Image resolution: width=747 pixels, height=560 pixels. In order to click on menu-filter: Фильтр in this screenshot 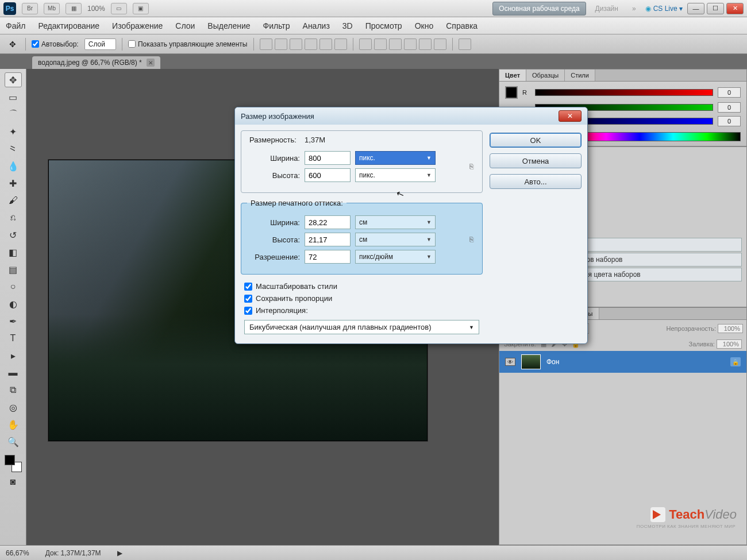, I will do `click(277, 26)`.